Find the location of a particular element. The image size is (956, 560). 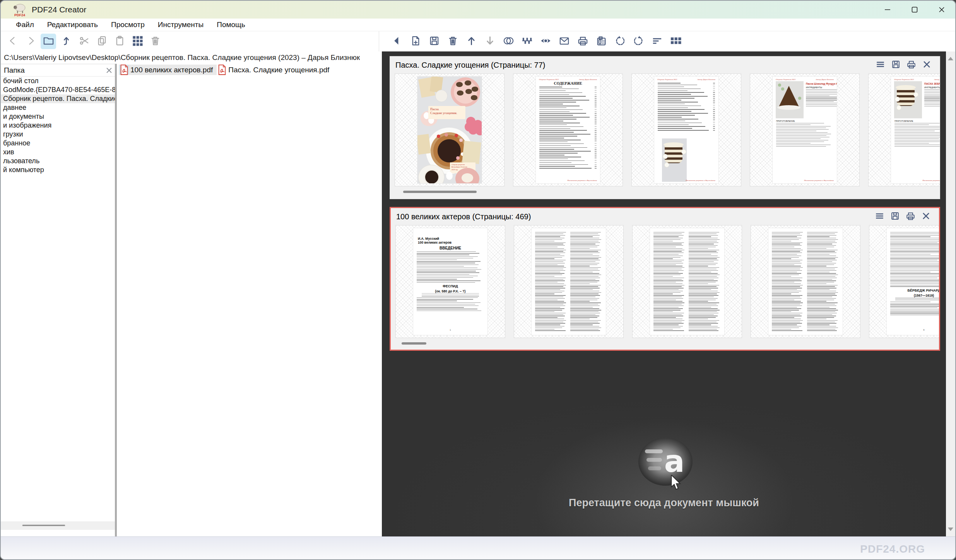

file-row: 100 великих актеров.pdf is located at coordinates (168, 70).